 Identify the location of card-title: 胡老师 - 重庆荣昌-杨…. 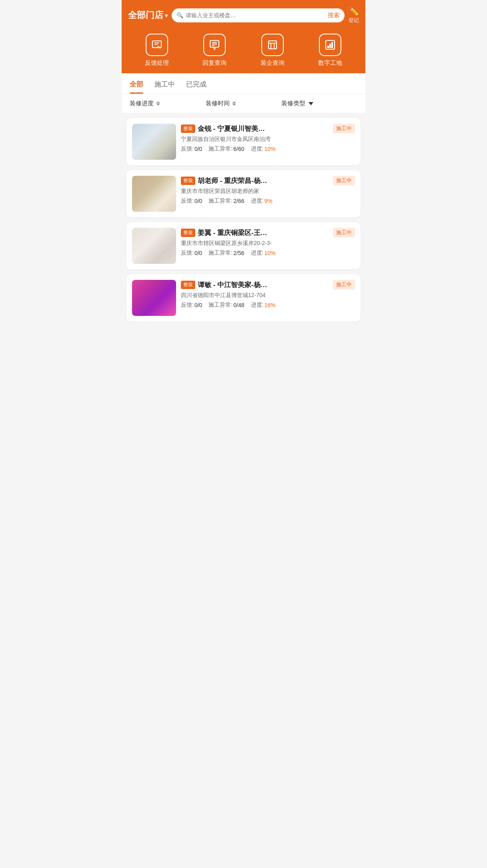
(232, 181).